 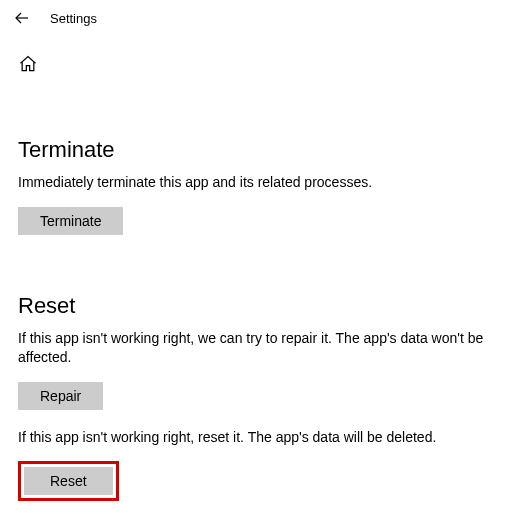 I want to click on header-title: Settings, so click(x=74, y=18).